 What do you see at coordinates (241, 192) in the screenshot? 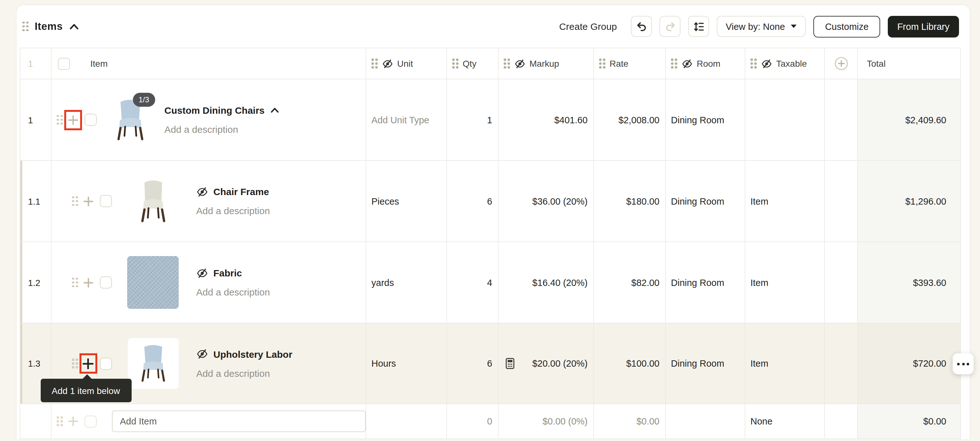
I see `item-title: Chair Frame` at bounding box center [241, 192].